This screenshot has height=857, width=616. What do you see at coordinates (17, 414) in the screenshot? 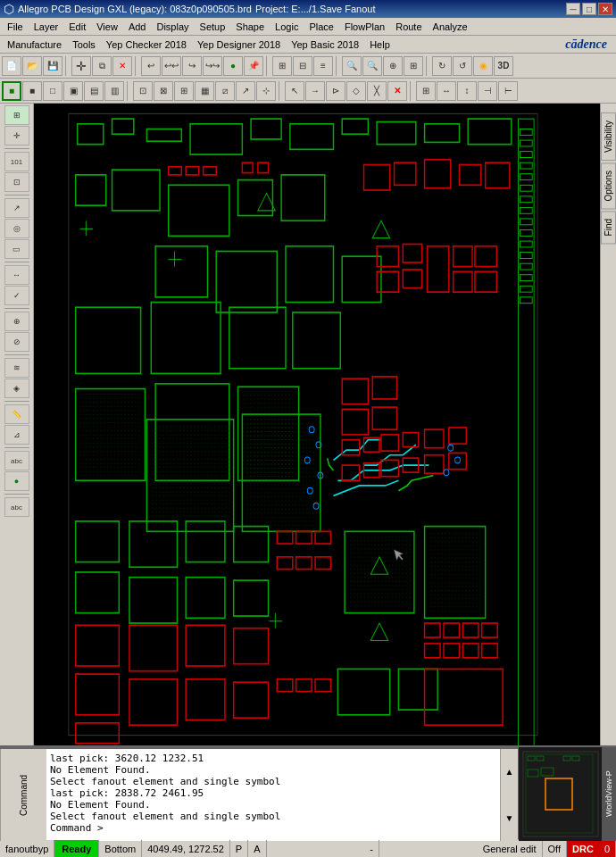
I see `lt-meas: 📏` at bounding box center [17, 414].